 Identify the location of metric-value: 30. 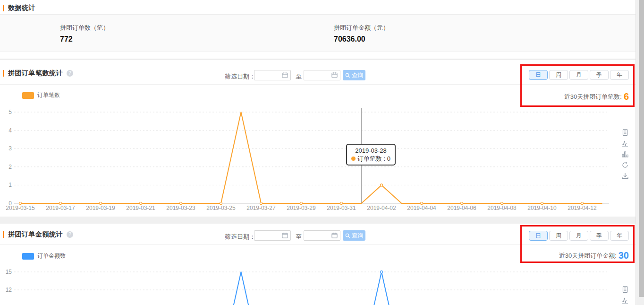
(624, 255).